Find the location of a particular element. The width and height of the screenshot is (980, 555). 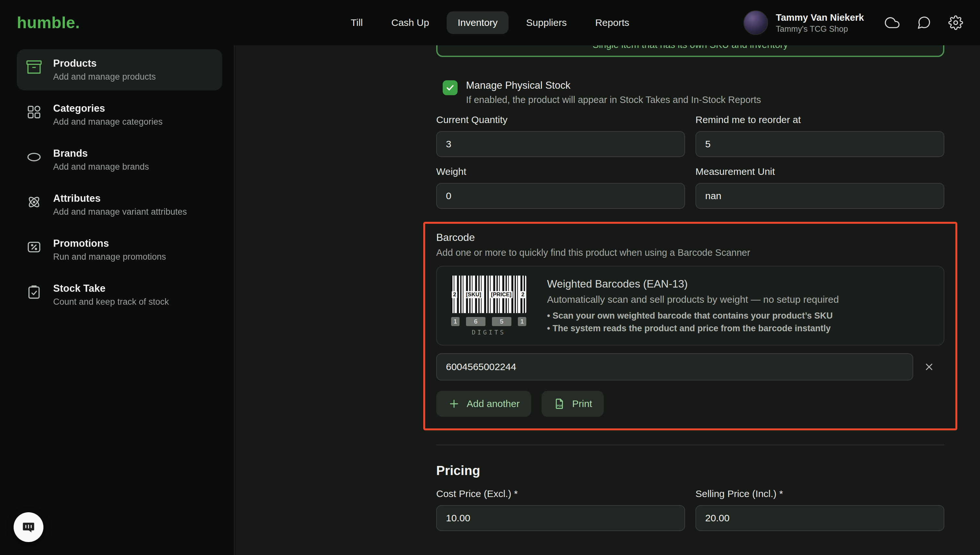

chat-bubble-icon is located at coordinates (924, 23).